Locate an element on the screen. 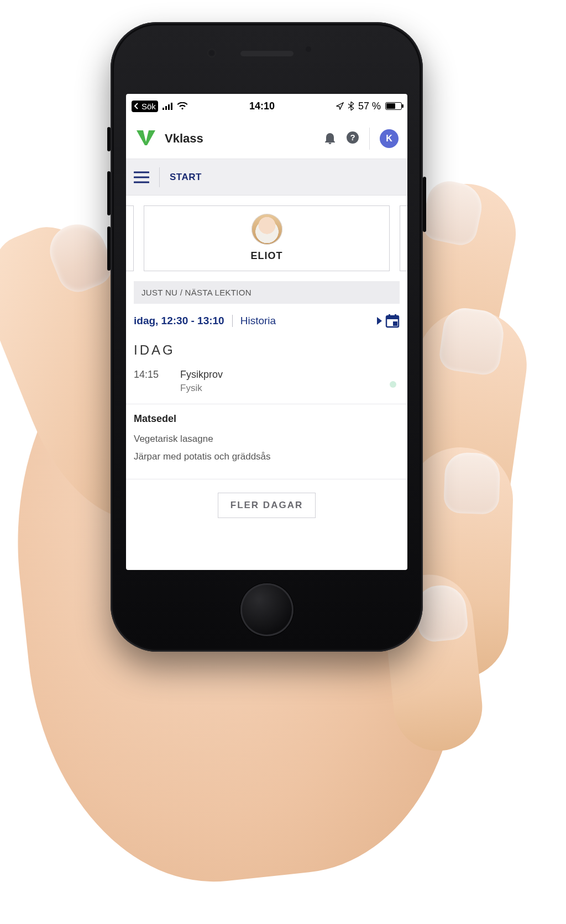 Image resolution: width=566 pixels, height=924 pixels. section-now-next: JUST NU / NÄSTA LEKTION is located at coordinates (266, 293).